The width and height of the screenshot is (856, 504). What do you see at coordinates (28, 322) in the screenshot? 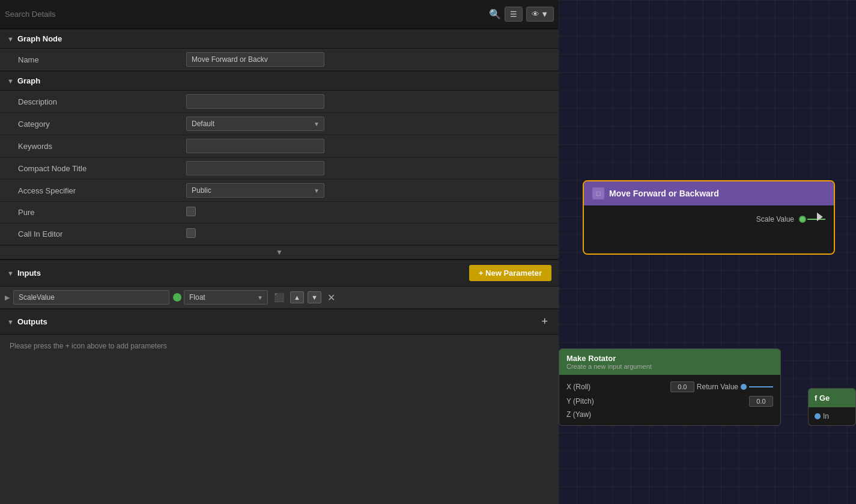
I see `outputs-header-left: ▼ Outputs` at bounding box center [28, 322].